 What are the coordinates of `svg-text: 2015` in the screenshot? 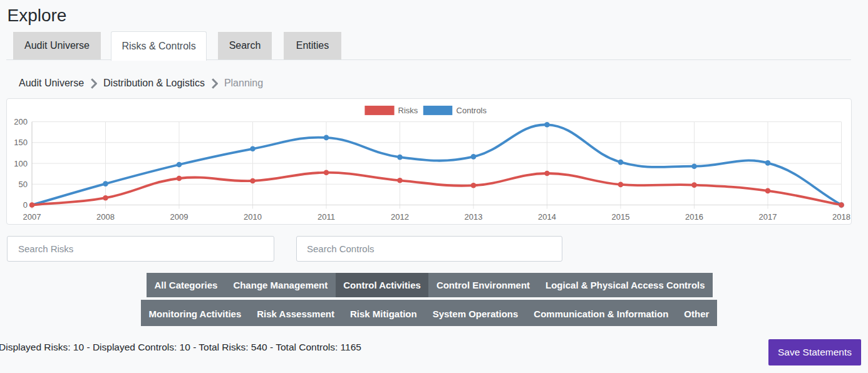 It's located at (621, 217).